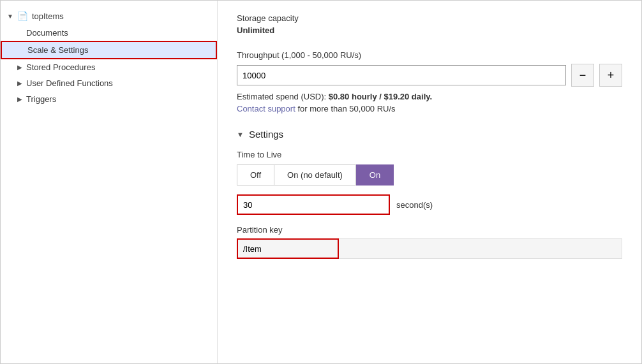  Describe the element at coordinates (20, 83) in the screenshot. I see `udf-chevron: ▶` at that location.